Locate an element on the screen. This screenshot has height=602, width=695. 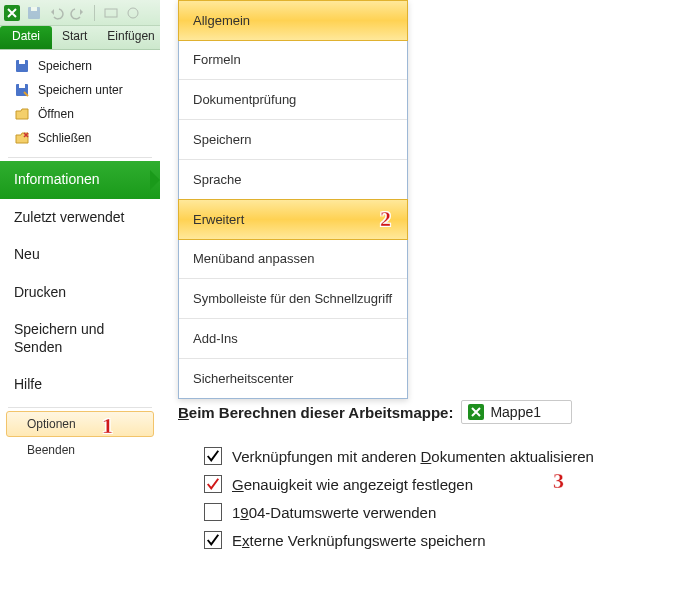
label: Öffnen is located at coordinates (56, 114).